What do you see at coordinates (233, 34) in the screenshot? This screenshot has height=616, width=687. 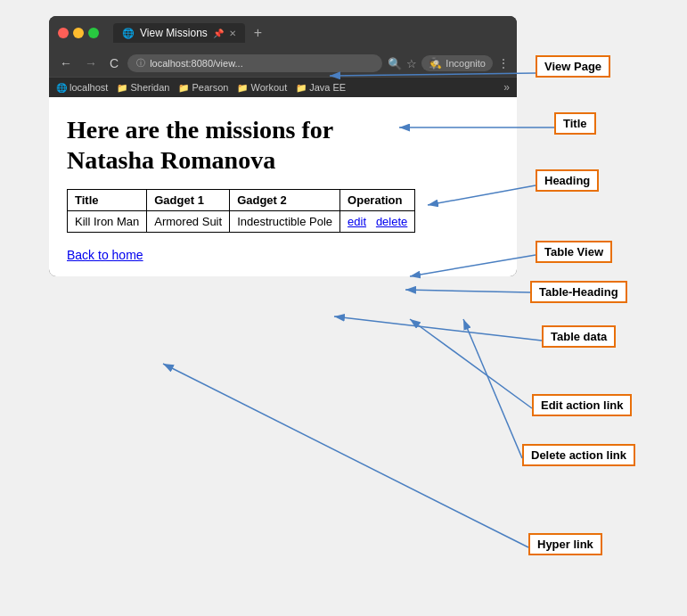 I see `tab-close-button: ✕` at bounding box center [233, 34].